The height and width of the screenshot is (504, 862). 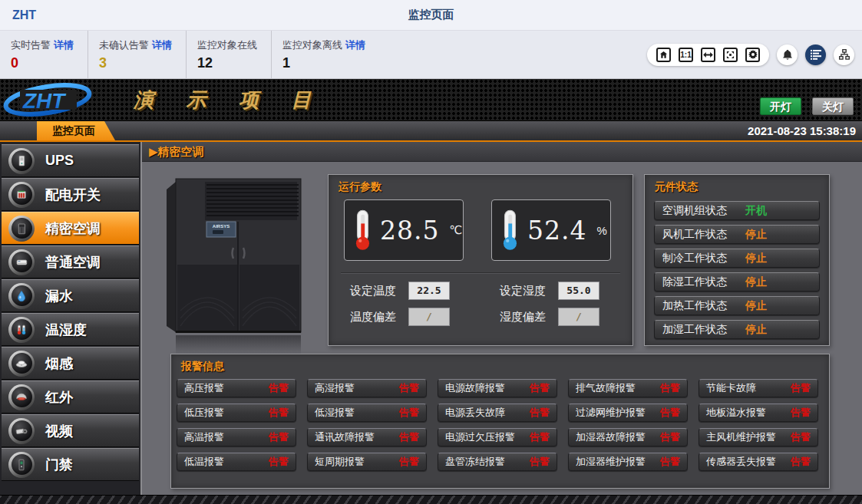 I want to click on light-off-button: 关灯, so click(x=833, y=106).